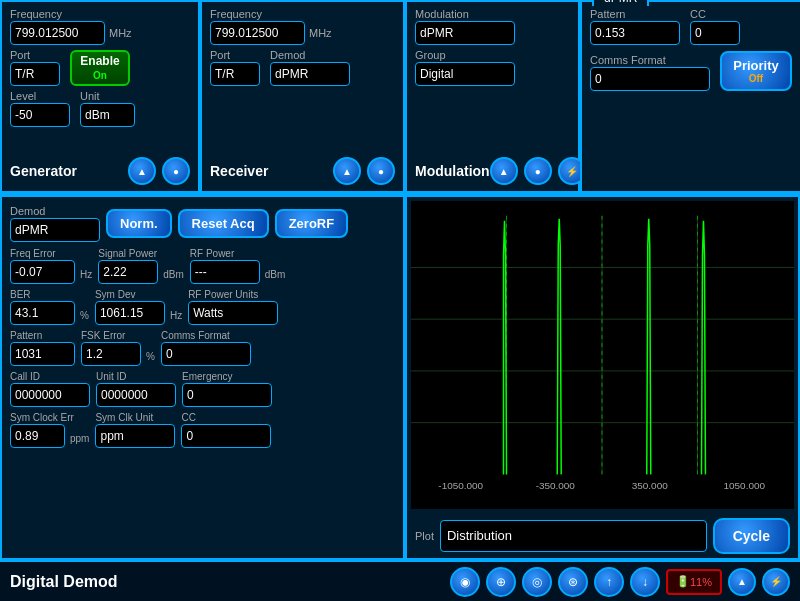 This screenshot has width=800, height=601. I want to click on gen-port-label: Port, so click(35, 55).